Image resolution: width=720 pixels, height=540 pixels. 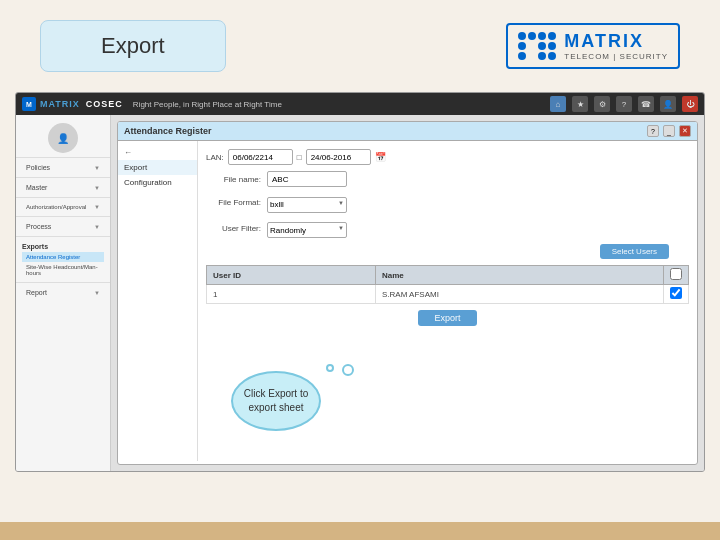 What do you see at coordinates (133, 46) in the screenshot?
I see `export-title: Export` at bounding box center [133, 46].